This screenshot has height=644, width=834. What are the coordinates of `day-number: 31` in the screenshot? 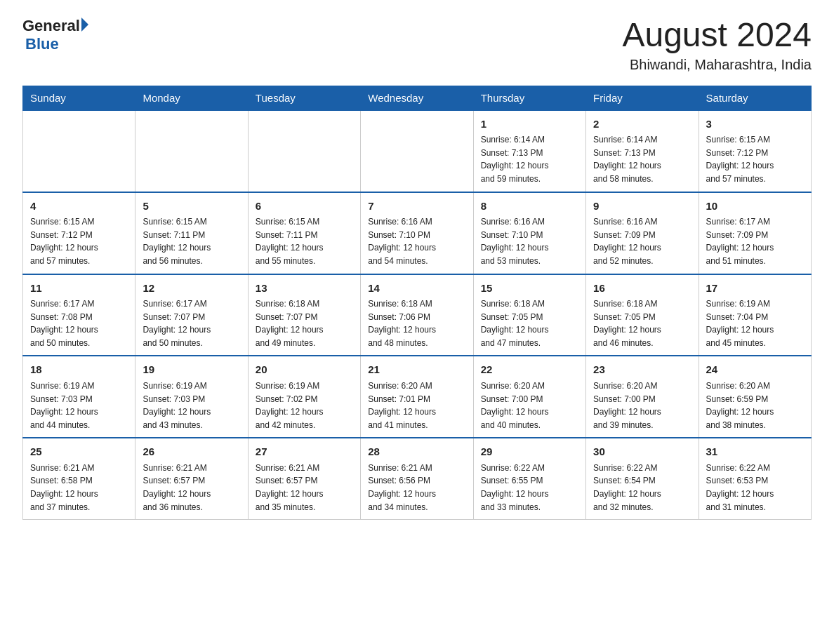 It's located at (755, 452).